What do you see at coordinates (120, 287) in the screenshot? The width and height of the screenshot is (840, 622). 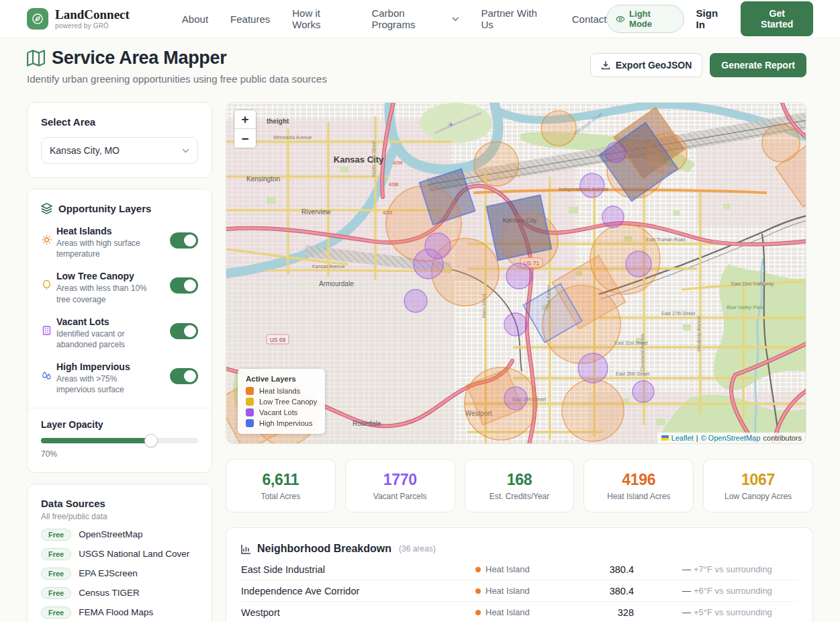 I see `layer-row-low-tree-canopy: Low Tree Canopy Areas with less than 10%…` at bounding box center [120, 287].